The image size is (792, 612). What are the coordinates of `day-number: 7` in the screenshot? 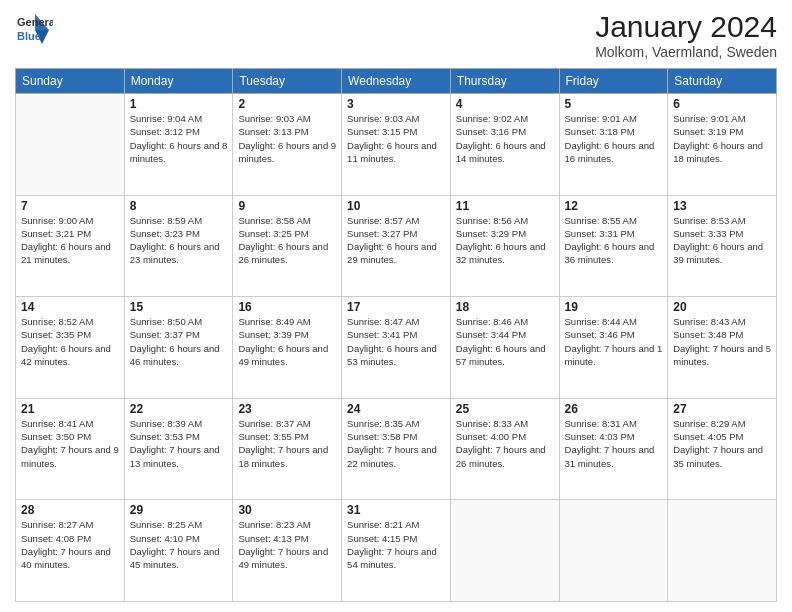 It's located at (70, 206).